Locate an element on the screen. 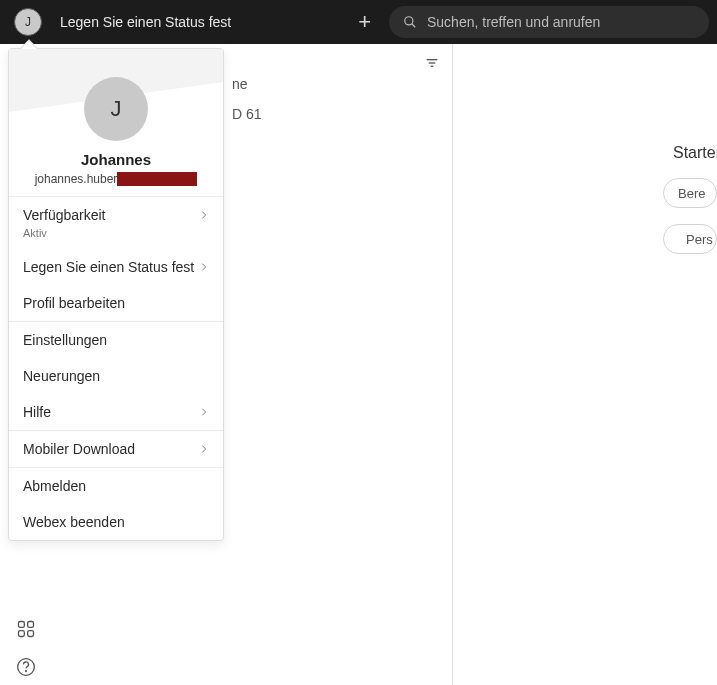 This screenshot has width=717, height=685. top-bar: J Legen Sie einen Status fest + Suchen, … is located at coordinates (358, 22).